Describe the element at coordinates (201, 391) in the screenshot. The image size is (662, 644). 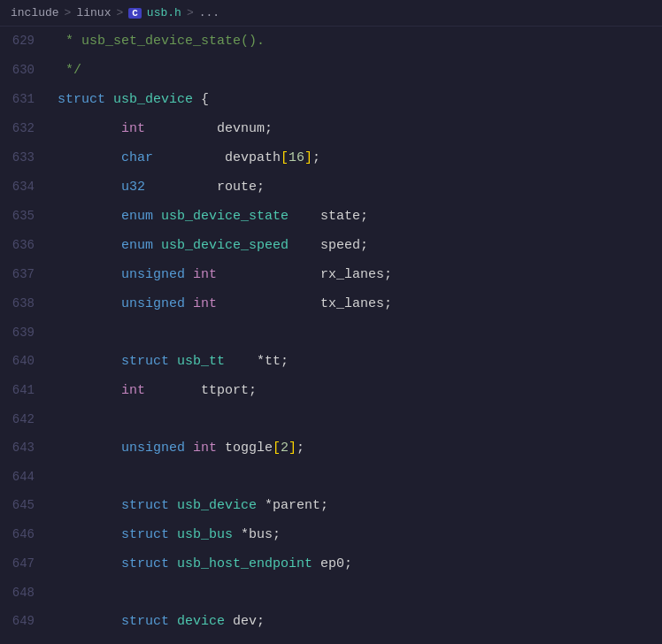
I see `token: ttport;` at that location.